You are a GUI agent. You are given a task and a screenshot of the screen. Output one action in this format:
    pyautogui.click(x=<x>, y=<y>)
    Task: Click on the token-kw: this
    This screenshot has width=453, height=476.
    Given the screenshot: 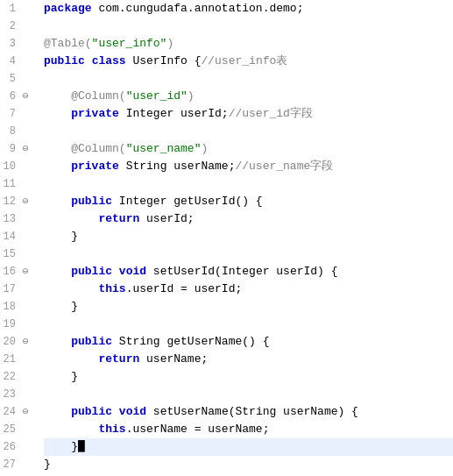 What is the action you would take?
    pyautogui.click(x=112, y=430)
    